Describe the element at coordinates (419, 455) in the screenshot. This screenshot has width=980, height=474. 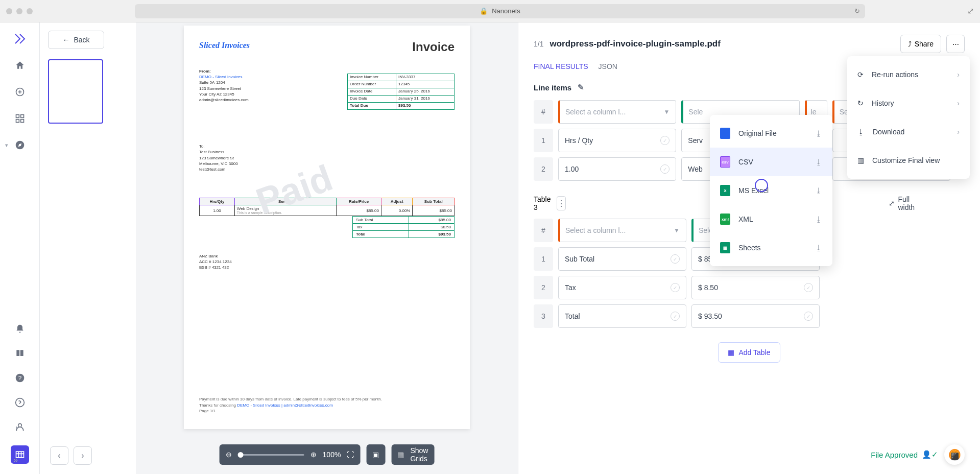
I see `show-grids-label: Show Grids` at that location.